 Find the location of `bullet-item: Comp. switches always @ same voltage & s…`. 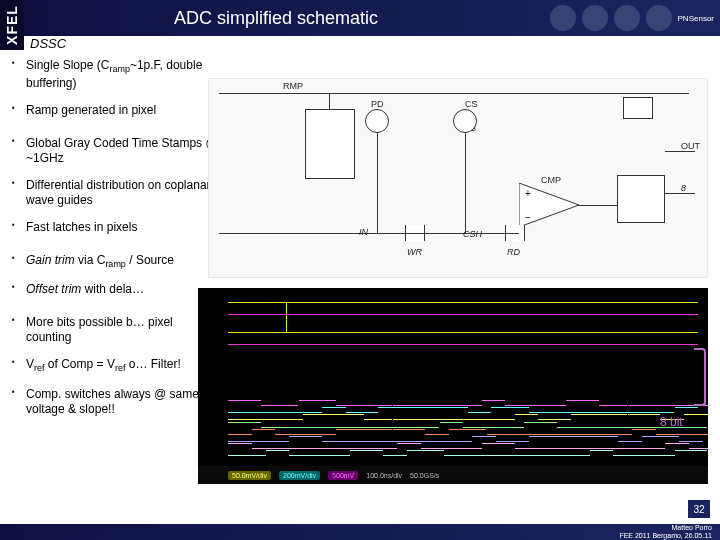

bullet-item: Comp. switches always @ same voltage & s… is located at coordinates (113, 402).